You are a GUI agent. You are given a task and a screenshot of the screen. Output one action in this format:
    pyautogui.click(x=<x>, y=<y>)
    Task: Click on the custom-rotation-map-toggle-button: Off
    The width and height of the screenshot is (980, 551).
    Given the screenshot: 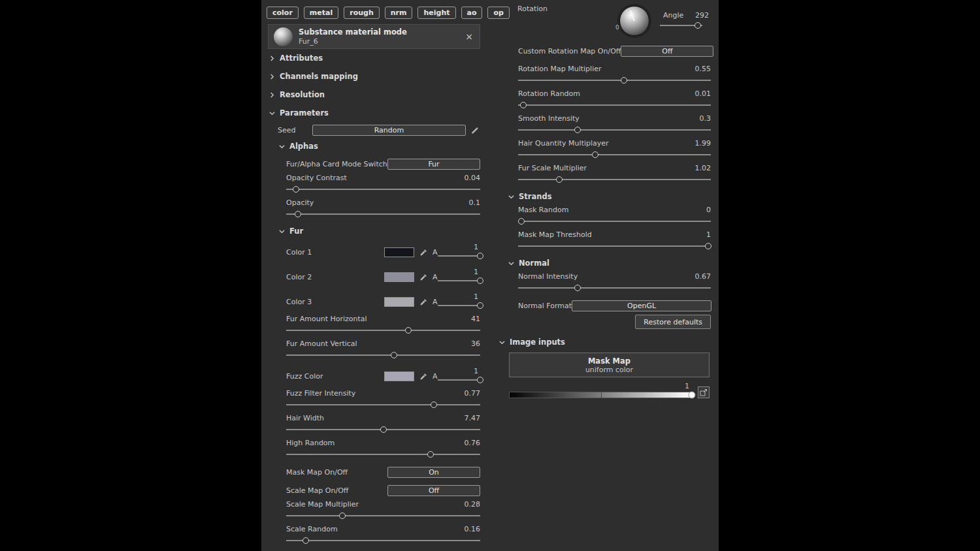 What is the action you would take?
    pyautogui.click(x=667, y=51)
    